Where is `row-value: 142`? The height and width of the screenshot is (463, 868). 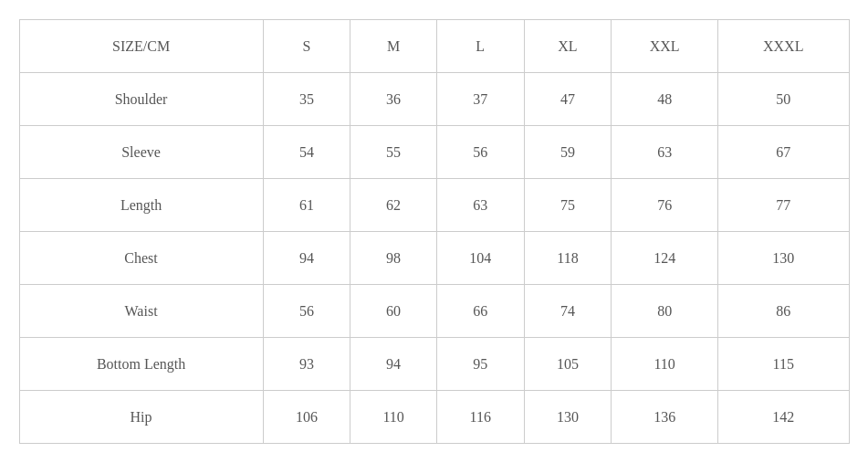 row-value: 142 is located at coordinates (783, 417).